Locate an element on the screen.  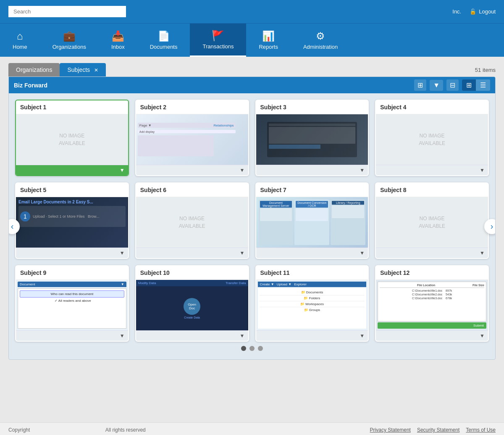
top-bar: Inc. 🔓 Logout is located at coordinates (252, 12).